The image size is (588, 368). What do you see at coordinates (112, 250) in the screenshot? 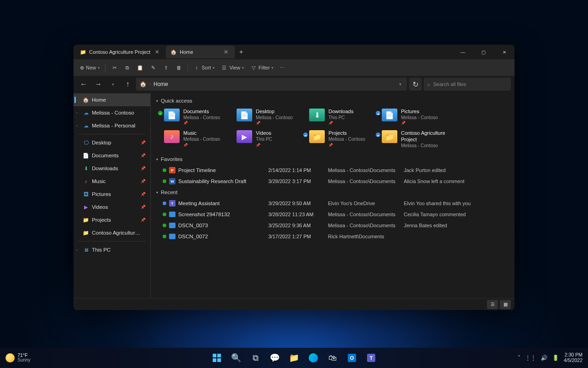
I see `sidebar-item-this-pc: › 🖥 This PC` at bounding box center [112, 250].